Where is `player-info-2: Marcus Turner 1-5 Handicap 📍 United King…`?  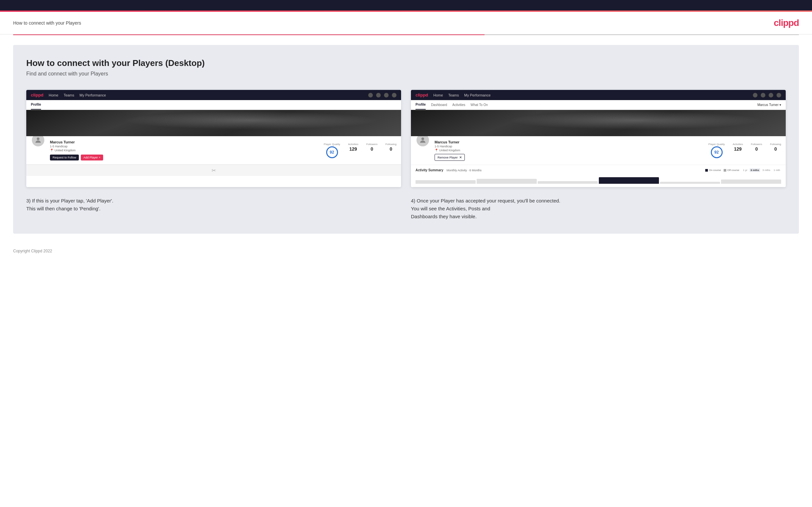 player-info-2: Marcus Turner 1-5 Handicap 📍 United King… is located at coordinates (569, 151).